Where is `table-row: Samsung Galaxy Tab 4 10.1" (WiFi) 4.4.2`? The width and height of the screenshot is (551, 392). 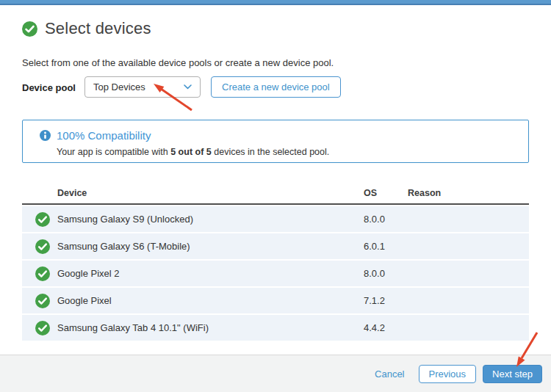
table-row: Samsung Galaxy Tab 4 10.1" (WiFi) 4.4.2 is located at coordinates (276, 327).